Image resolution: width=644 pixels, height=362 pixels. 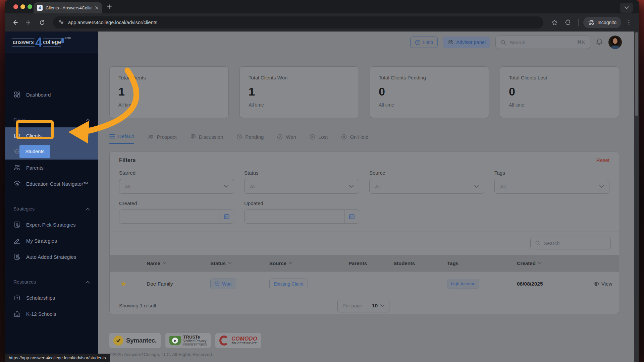 I want to click on sidebar-item-auto-added-strategies: Auto Added Strategies, so click(x=51, y=257).